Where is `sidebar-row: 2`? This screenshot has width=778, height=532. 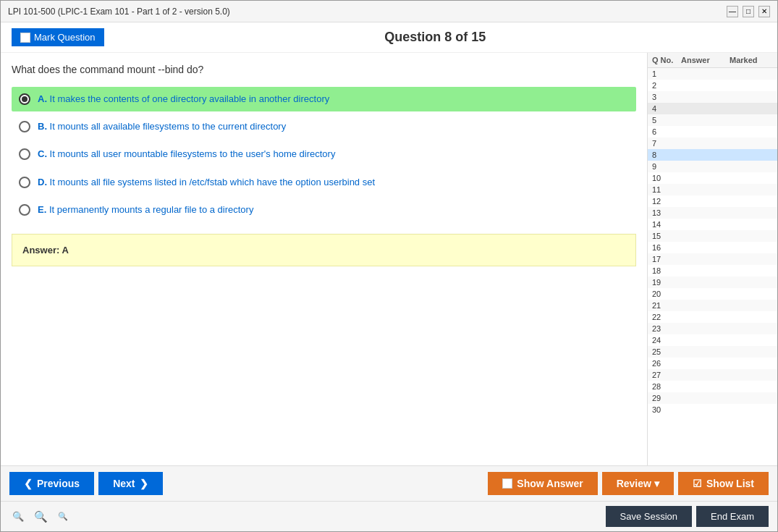
sidebar-row: 2 is located at coordinates (712, 85).